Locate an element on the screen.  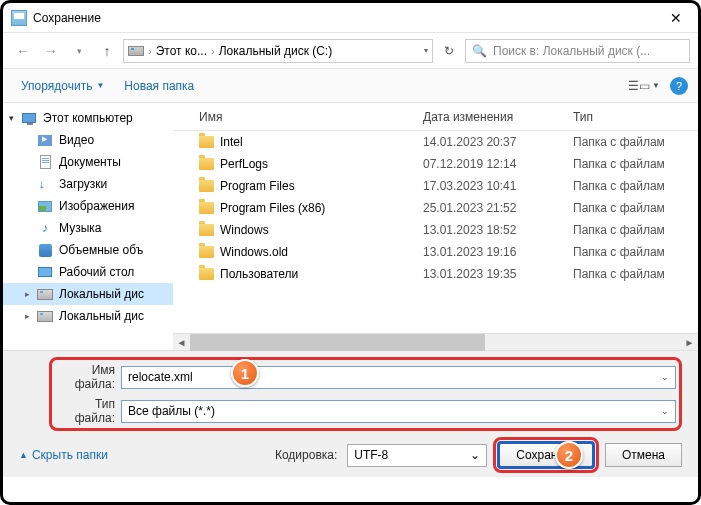
file-row: PerfLogs07.12.2019 12:14Папка с файлам is located at coordinates (436, 164).